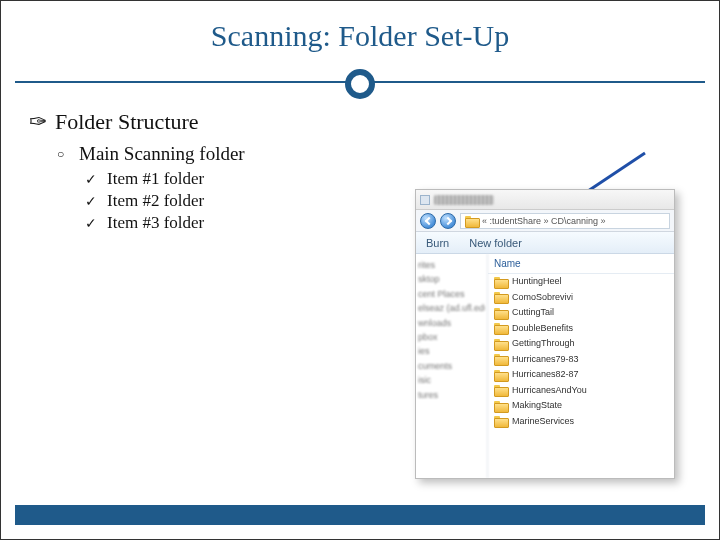 The height and width of the screenshot is (540, 720). Describe the element at coordinates (544, 221) in the screenshot. I see `breadcrumb-text: « :tudentShare » CD\canning »` at that location.